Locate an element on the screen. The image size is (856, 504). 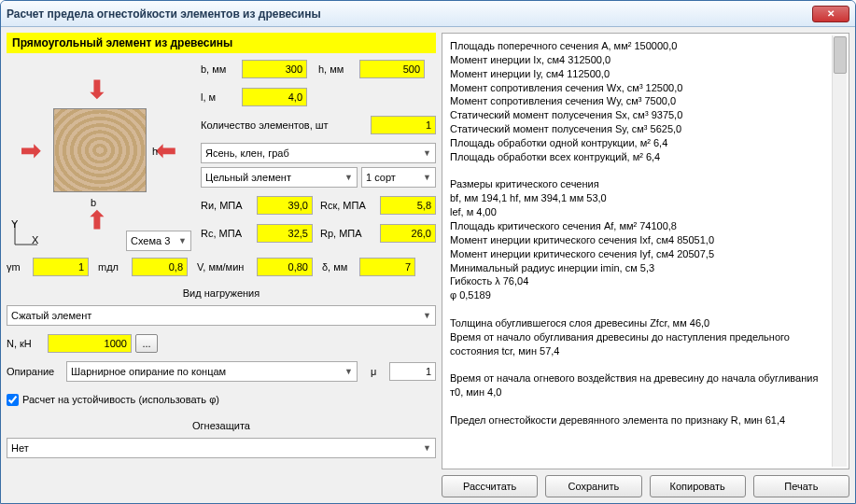
loading-title: Вид нагружения is located at coordinates (221, 293).